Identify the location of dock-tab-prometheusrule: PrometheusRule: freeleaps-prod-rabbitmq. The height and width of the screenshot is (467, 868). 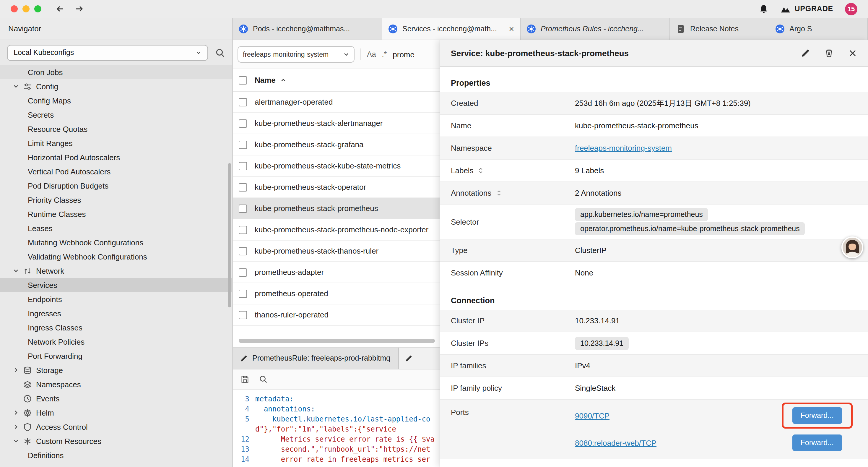
(316, 358).